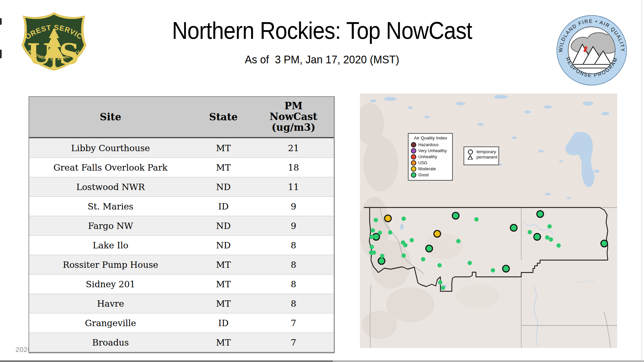  What do you see at coordinates (111, 265) in the screenshot?
I see `cell-site: Rossiter Pump House` at bounding box center [111, 265].